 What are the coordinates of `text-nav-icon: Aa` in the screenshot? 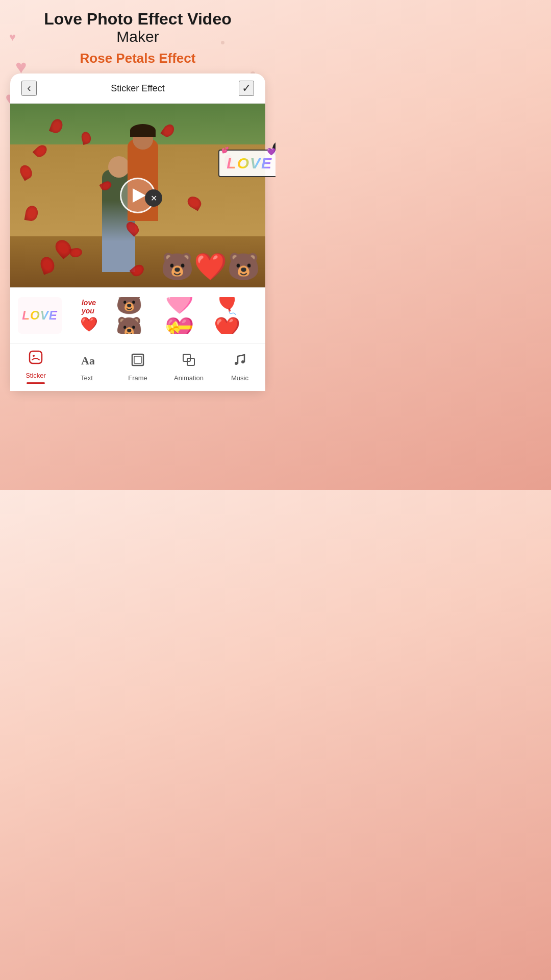 It's located at (87, 361).